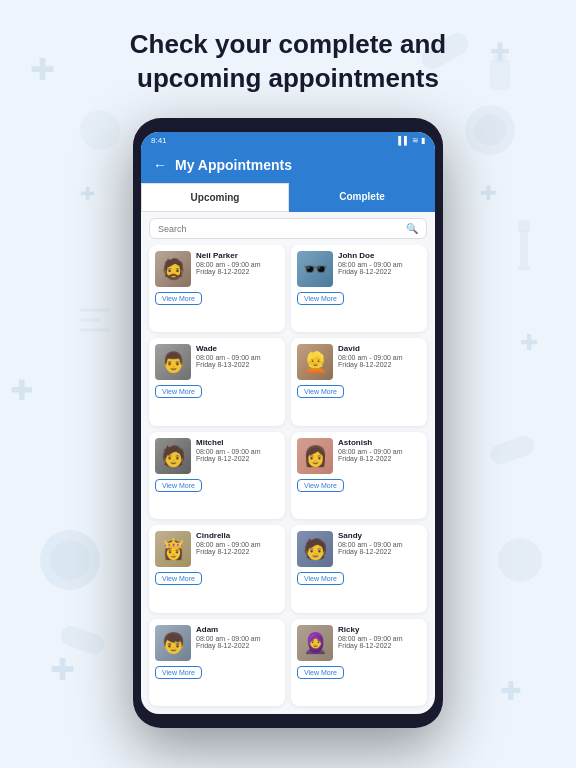  What do you see at coordinates (238, 630) in the screenshot?
I see `appt-name: Adam` at bounding box center [238, 630].